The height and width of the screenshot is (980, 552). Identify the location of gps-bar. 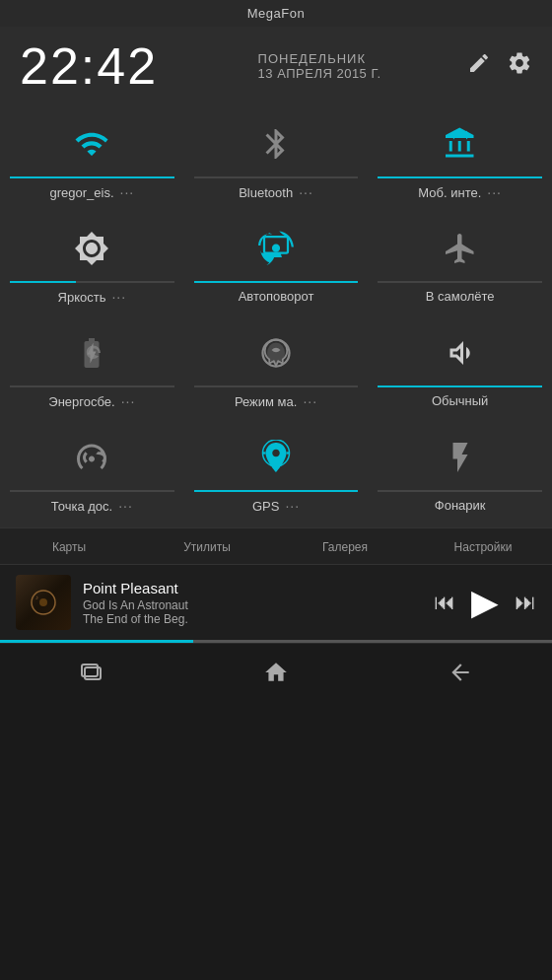
(276, 491).